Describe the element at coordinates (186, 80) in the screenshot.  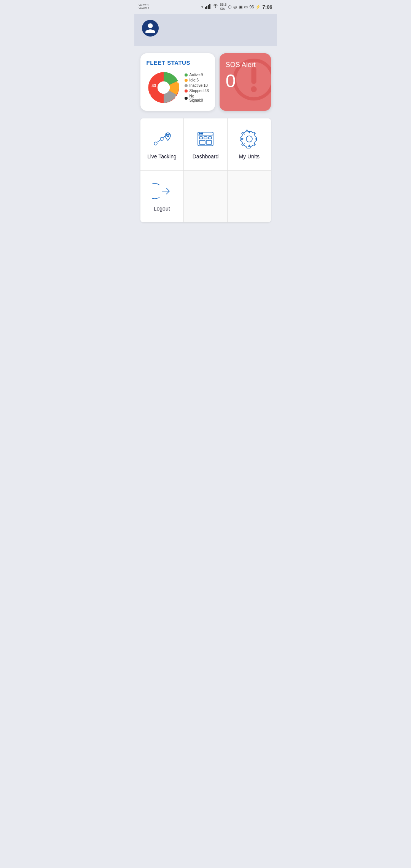
I see `legend-dot-idle` at that location.